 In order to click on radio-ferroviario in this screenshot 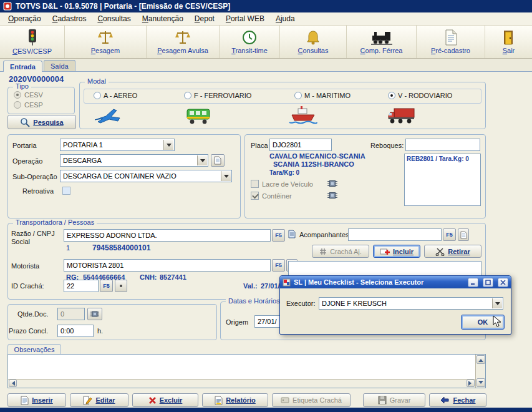, I will do `click(188, 96)`.